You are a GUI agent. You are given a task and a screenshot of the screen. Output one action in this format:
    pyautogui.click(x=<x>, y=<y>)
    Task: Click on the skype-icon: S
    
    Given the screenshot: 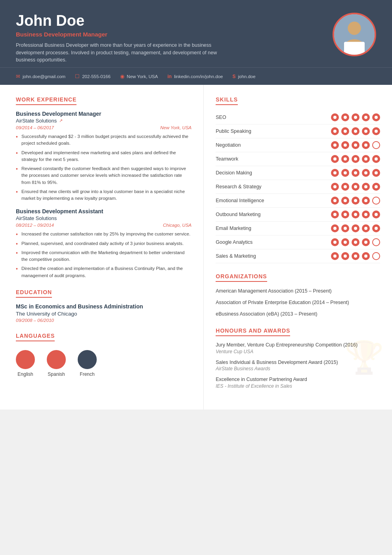 What is the action you would take?
    pyautogui.click(x=234, y=77)
    